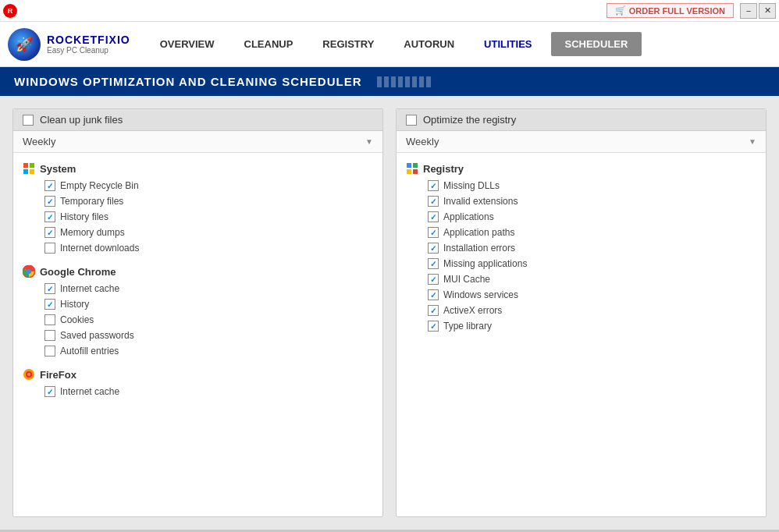 The height and width of the screenshot is (532, 779). I want to click on chrome-category: Google Chrome Internet cache History Coo…, so click(198, 312).